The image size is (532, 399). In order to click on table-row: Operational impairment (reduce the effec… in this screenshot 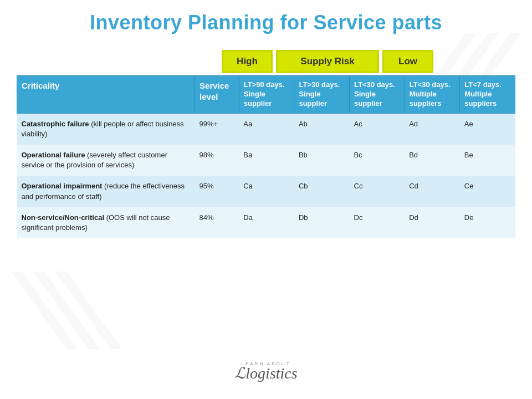, I will do `click(266, 191)`.